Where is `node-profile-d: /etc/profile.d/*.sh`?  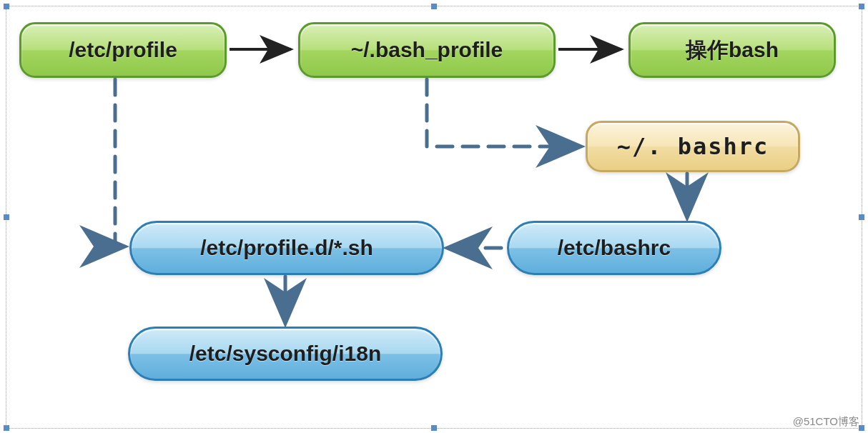 node-profile-d: /etc/profile.d/*.sh is located at coordinates (287, 248).